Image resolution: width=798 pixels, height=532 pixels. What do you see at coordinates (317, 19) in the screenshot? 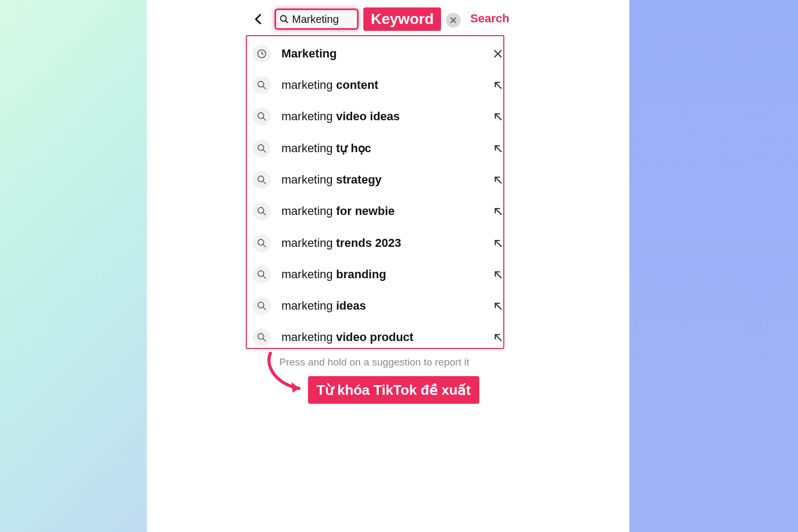
I see `search-input: Marketing` at bounding box center [317, 19].